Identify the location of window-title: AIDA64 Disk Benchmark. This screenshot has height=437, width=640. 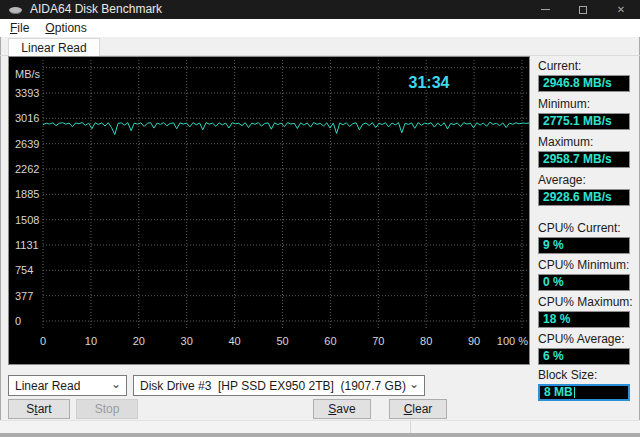
(96, 10).